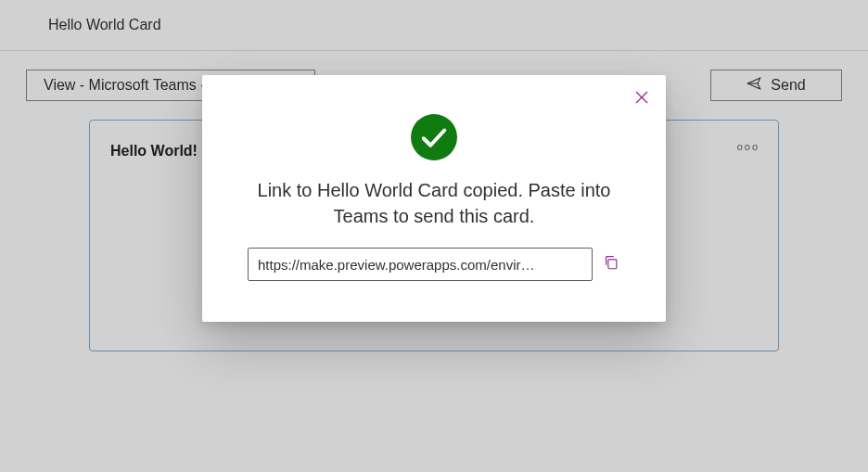 Image resolution: width=868 pixels, height=472 pixels. Describe the element at coordinates (434, 212) in the screenshot. I see `modal-message: Link to Hello World Card copied. Paste i…` at that location.